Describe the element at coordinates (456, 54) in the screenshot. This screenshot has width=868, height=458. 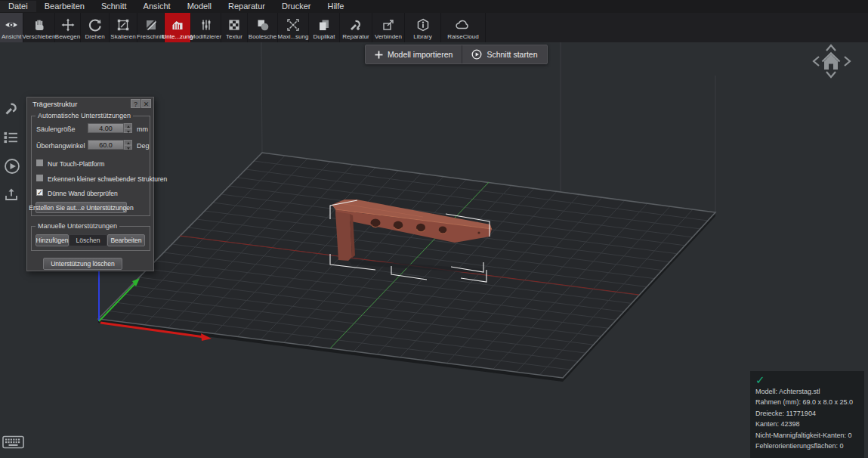
I see `viewport-action-buttons: Modell importieren Schnitt starten` at that location.